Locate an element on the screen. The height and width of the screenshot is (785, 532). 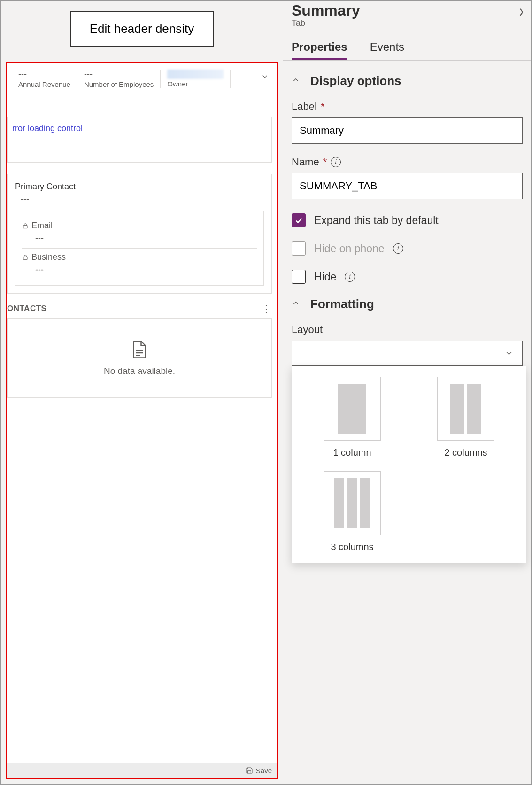
edit-header-density-button: Edit header density is located at coordinates (142, 29).